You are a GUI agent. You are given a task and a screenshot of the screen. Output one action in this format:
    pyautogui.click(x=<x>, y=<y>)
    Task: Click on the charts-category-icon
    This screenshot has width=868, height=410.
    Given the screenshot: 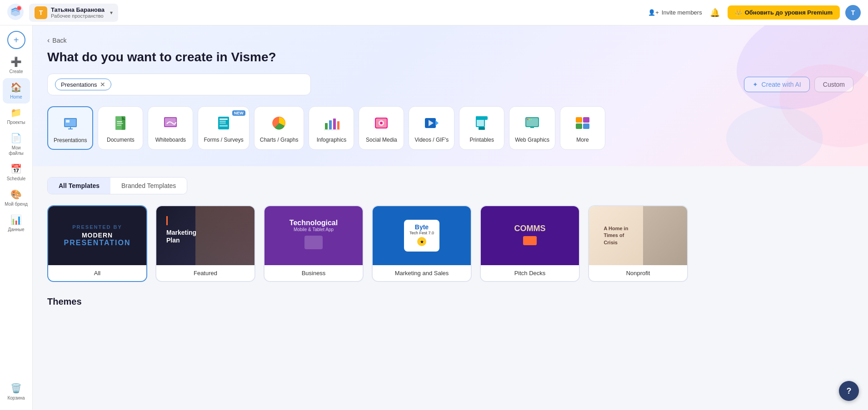 What is the action you would take?
    pyautogui.click(x=279, y=123)
    